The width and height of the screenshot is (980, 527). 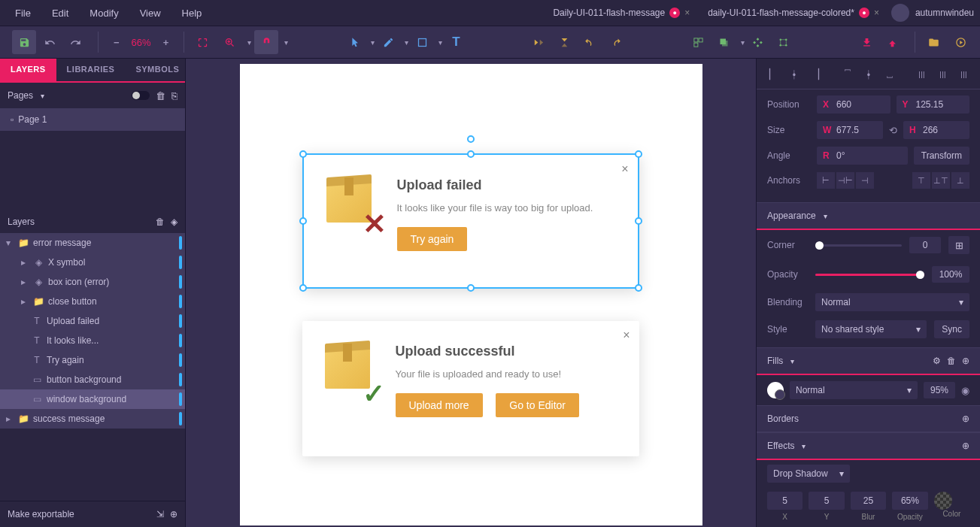 I want to click on zoom-out-button: −, so click(x=117, y=42).